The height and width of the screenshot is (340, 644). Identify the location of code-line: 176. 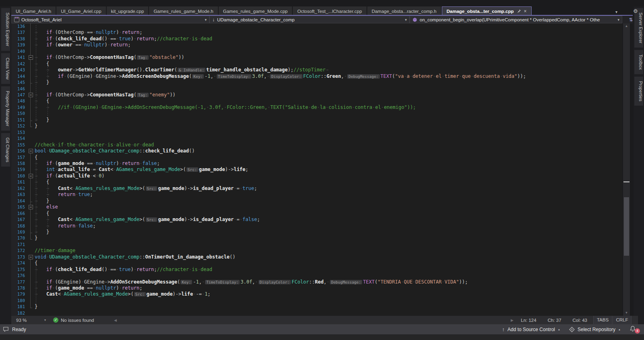
(317, 276).